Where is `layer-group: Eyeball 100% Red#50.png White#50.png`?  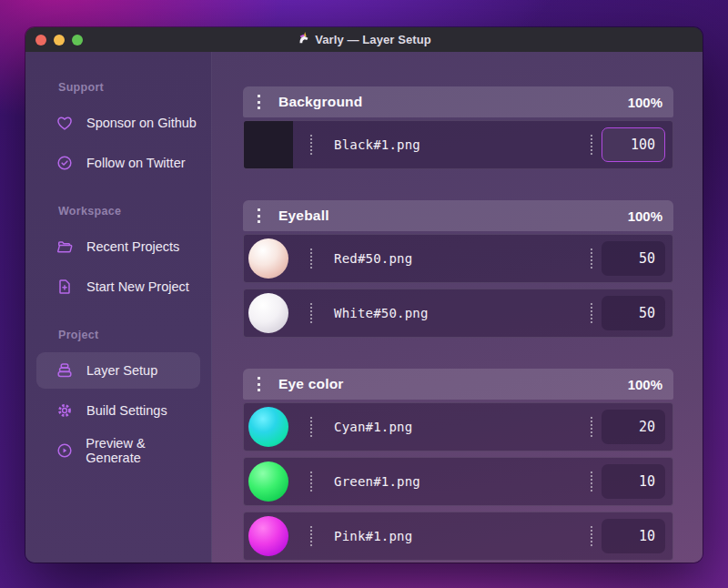 layer-group: Eyeball 100% Red#50.png White#50.png is located at coordinates (459, 269).